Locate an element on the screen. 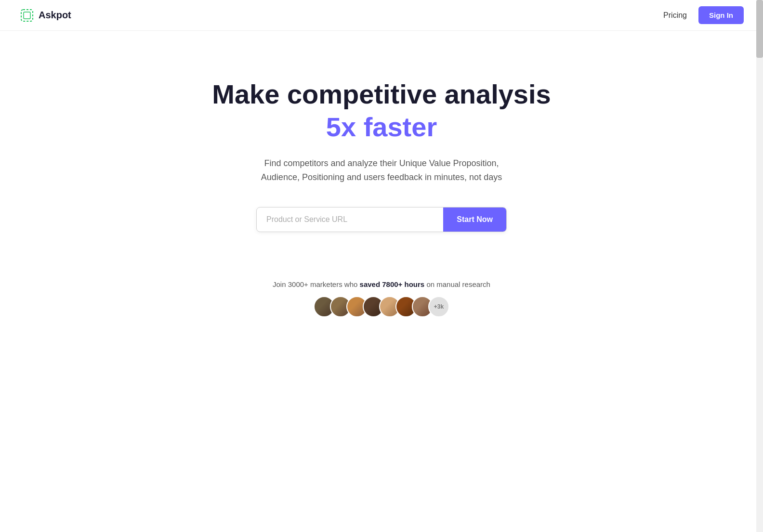  pricing-link: Pricing is located at coordinates (675, 15).